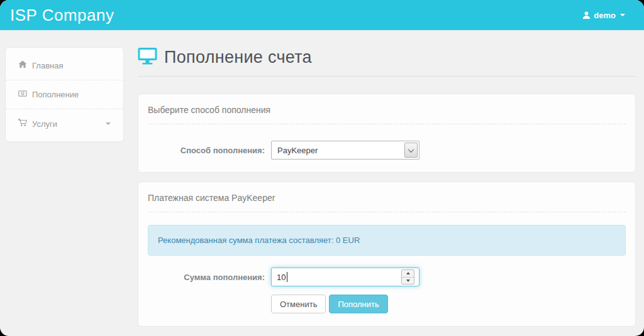 The width and height of the screenshot is (644, 336). What do you see at coordinates (64, 94) in the screenshot?
I see `sidebar-item-topup: Пополнение` at bounding box center [64, 94].